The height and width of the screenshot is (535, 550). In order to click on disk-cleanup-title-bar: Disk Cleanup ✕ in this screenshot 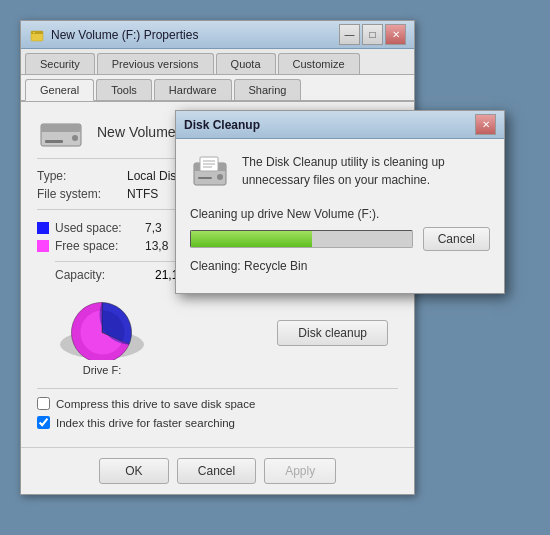, I will do `click(340, 125)`.